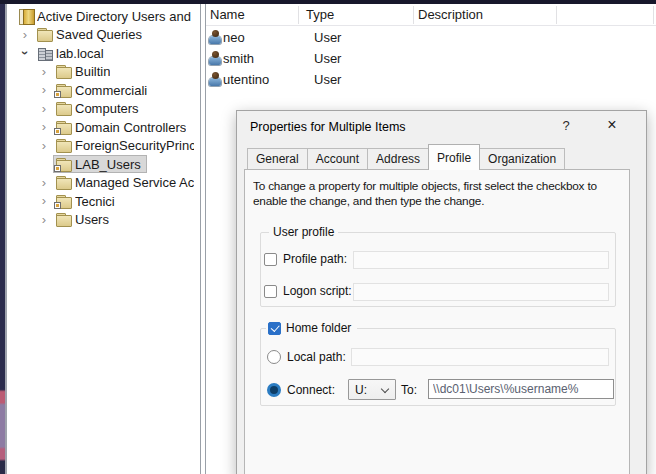  I want to click on tab-profile: Profile, so click(454, 157).